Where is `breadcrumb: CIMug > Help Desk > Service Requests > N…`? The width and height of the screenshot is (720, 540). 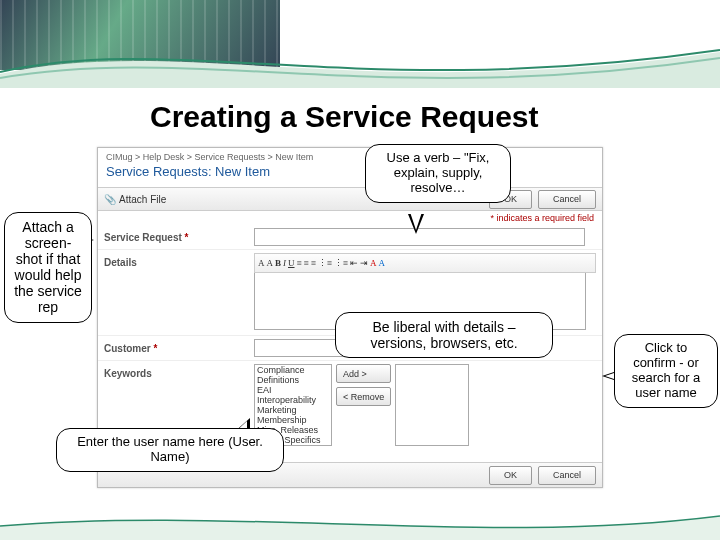 breadcrumb: CIMug > Help Desk > Service Requests > N… is located at coordinates (350, 155).